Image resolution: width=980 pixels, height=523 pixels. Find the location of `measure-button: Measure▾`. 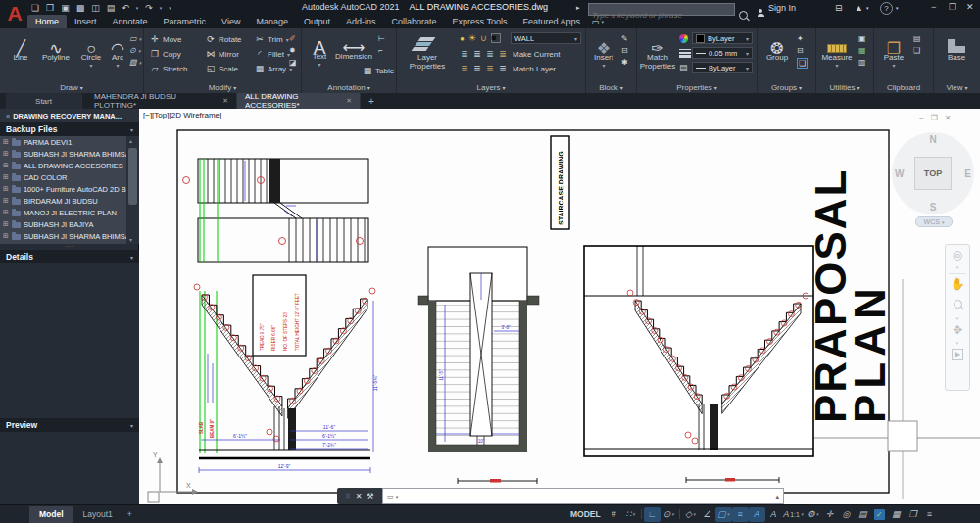

measure-button: Measure▾ is located at coordinates (837, 51).